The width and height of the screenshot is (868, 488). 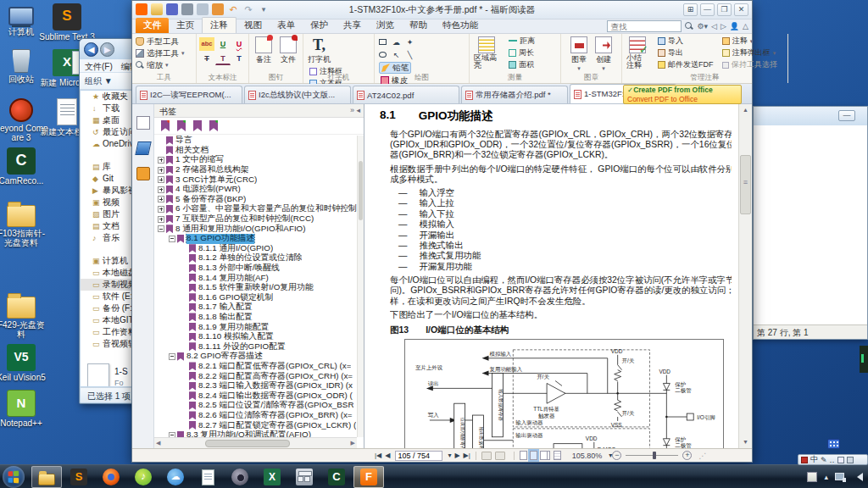 What do you see at coordinates (419, 25) in the screenshot?
I see `ribbon-tab: 帮助` at bounding box center [419, 25].